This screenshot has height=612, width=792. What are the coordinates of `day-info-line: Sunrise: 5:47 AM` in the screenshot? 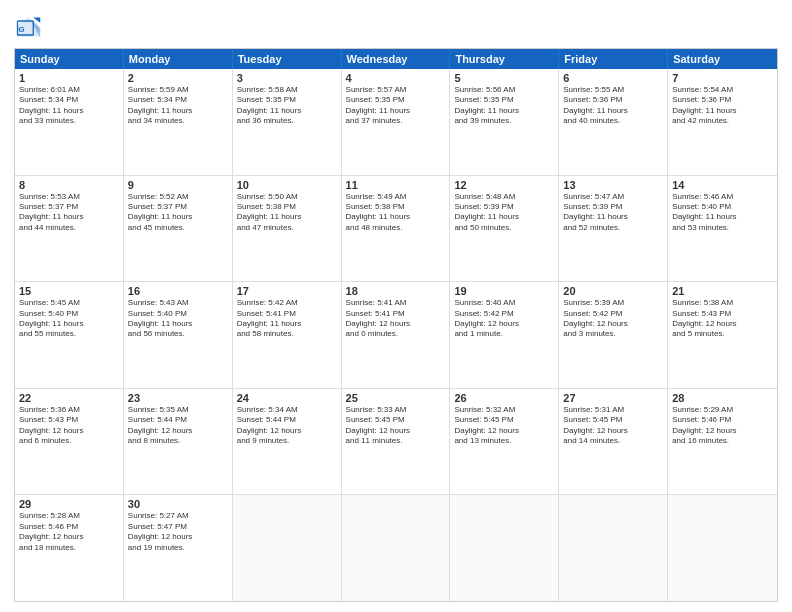 It's located at (613, 197).